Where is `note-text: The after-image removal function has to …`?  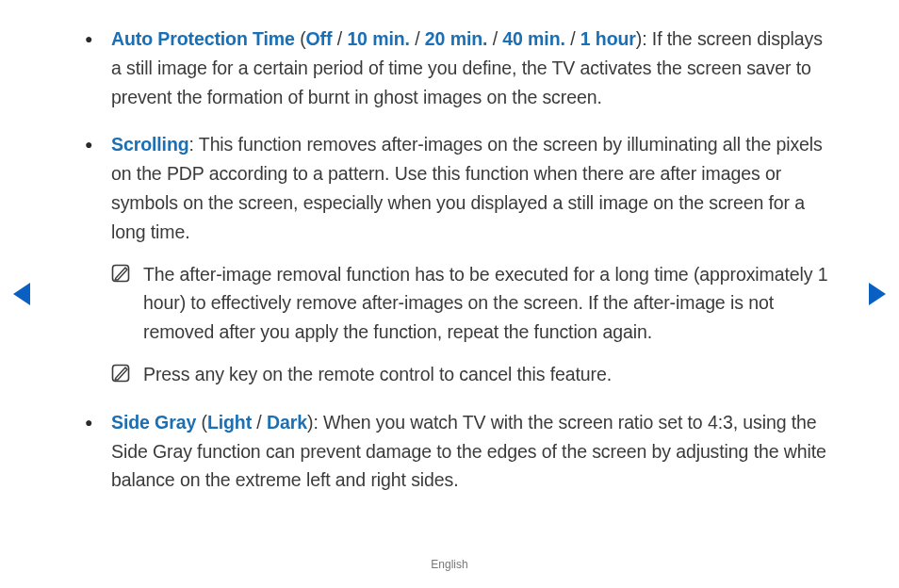 note-text: The after-image removal function has to … is located at coordinates (485, 303).